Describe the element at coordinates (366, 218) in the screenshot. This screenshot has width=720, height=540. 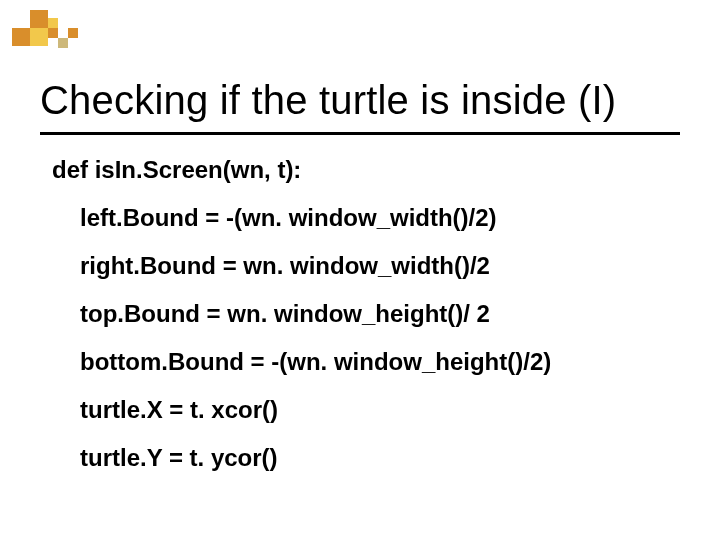
I see `code-line: left.Bound = -(wn. window_width()/2)` at that location.